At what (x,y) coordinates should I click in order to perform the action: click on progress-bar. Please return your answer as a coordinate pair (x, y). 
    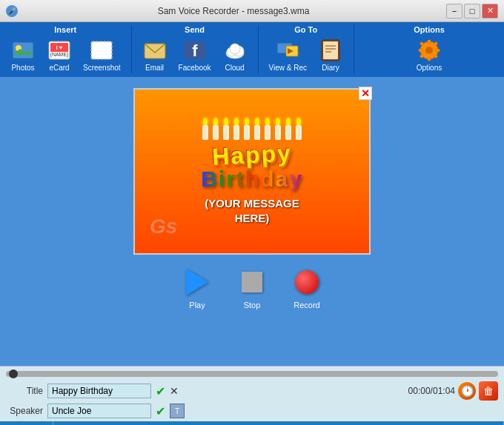
    Looking at the image, I should click on (252, 374).